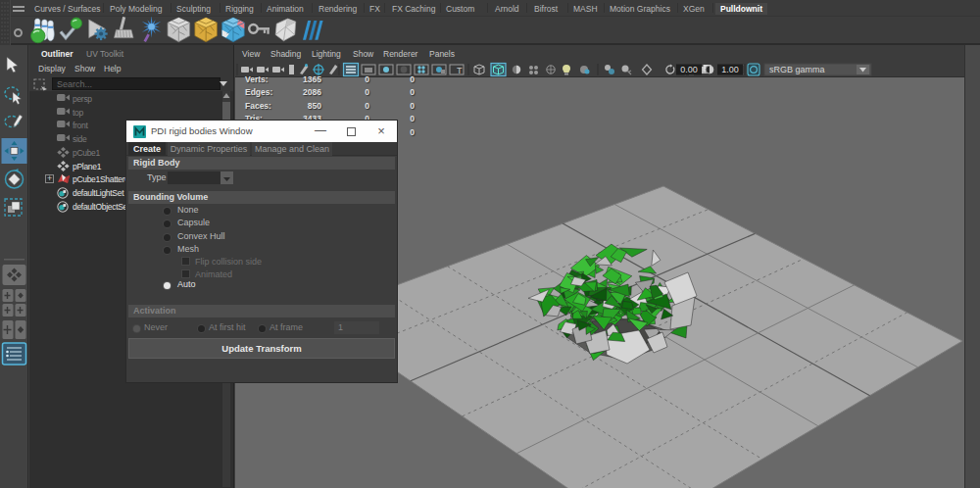  What do you see at coordinates (460, 71) in the screenshot?
I see `svg-text: T` at bounding box center [460, 71].